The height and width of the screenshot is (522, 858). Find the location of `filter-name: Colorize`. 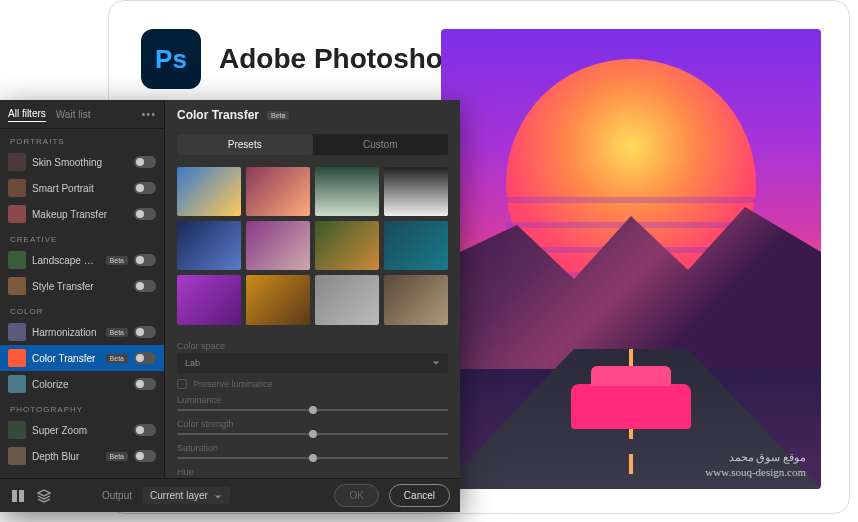

filter-name: Colorize is located at coordinates (80, 384).